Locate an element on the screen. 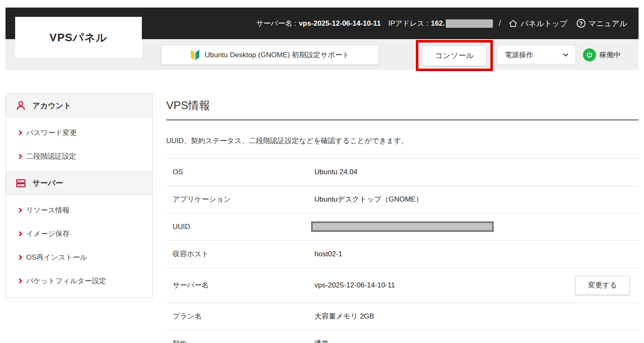 This screenshot has width=644, height=343. manual-label: マニュアル is located at coordinates (608, 24).